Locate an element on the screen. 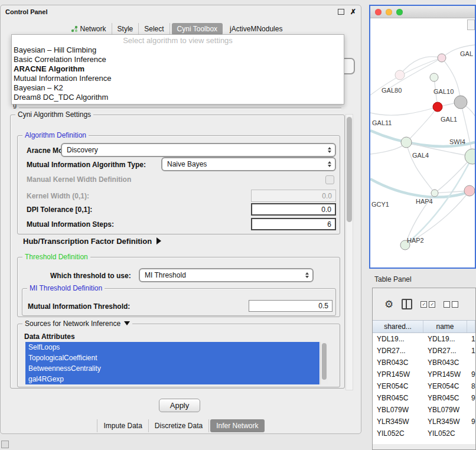 The width and height of the screenshot is (476, 450). table-row: YPR145WYPR145W9. is located at coordinates (424, 374).